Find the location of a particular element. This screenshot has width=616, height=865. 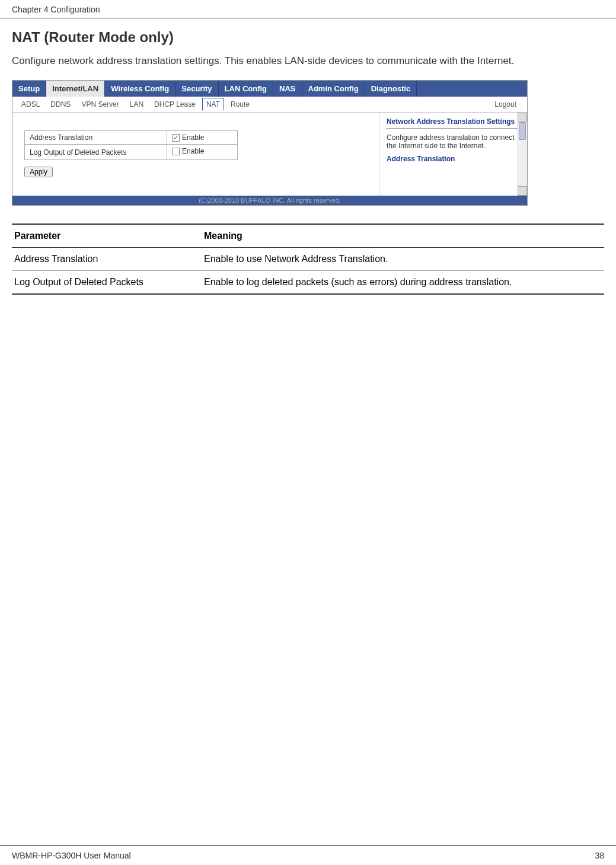

apply-button: Apply is located at coordinates (39, 172).